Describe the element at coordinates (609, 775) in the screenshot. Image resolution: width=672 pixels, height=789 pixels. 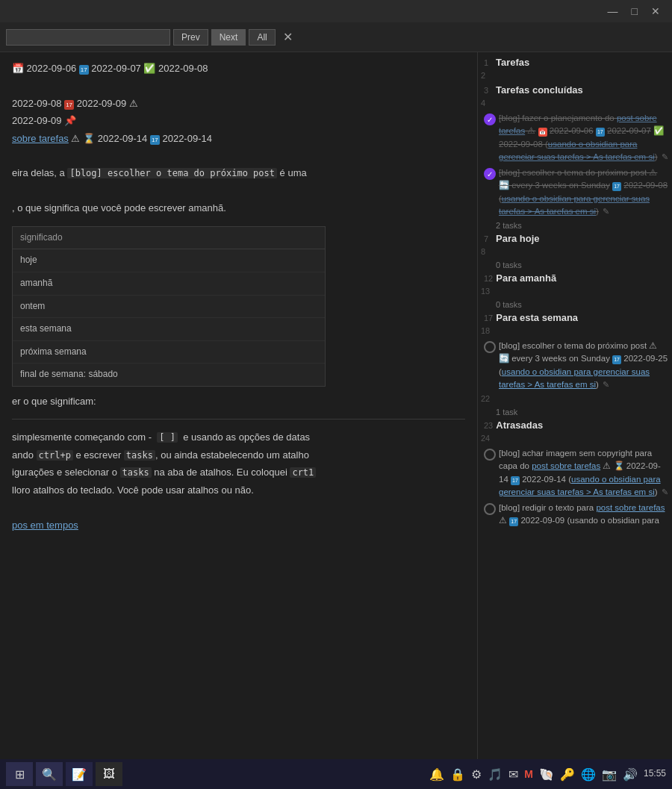
I see `tray-camera: 📷` at that location.